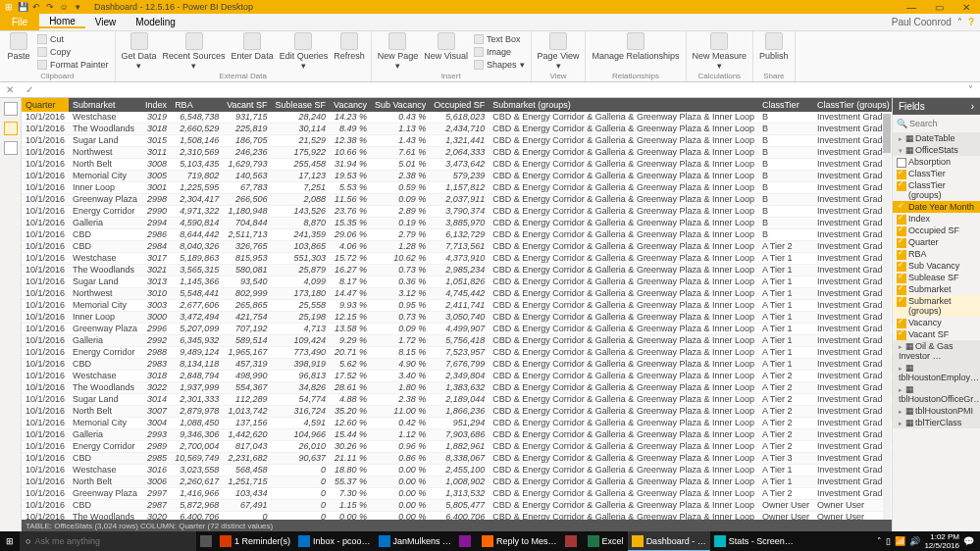 This screenshot has height=551, width=980. Describe the element at coordinates (196, 176) in the screenshot. I see `table-cell: 719,802` at that location.